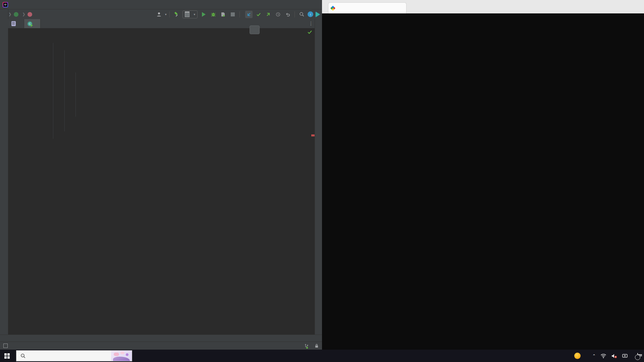  I want to click on right-tool-stripe, so click(319, 177).